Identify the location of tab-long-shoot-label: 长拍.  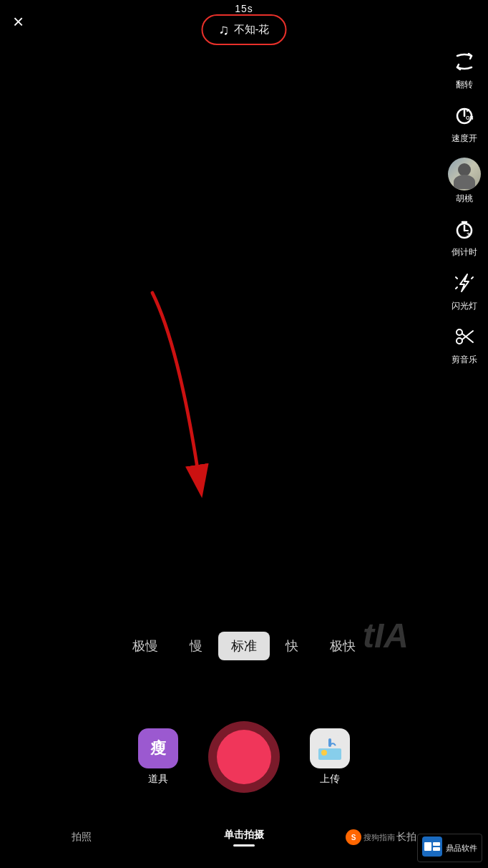
(406, 837).